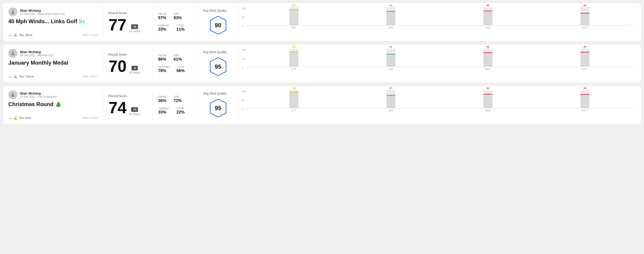 This screenshot has height=254, width=644. Describe the element at coordinates (178, 99) in the screenshot. I see `stat-gir: GIR 72%` at that location.